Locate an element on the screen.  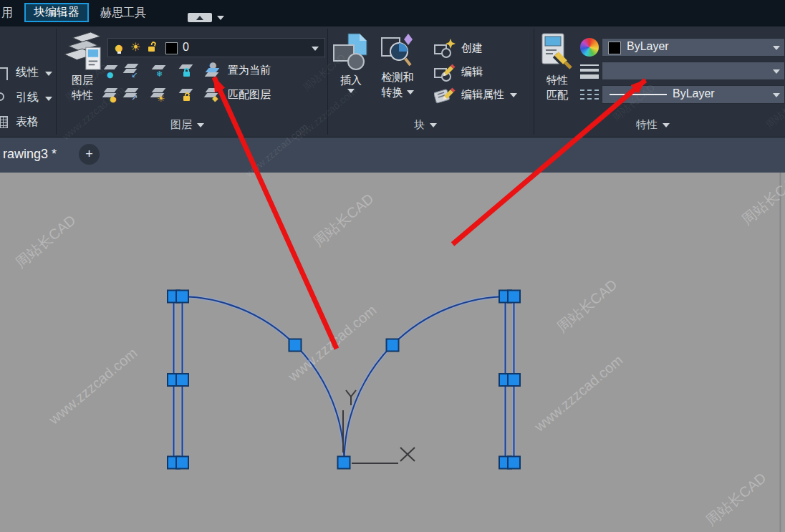
object-color-caret-icon is located at coordinates (776, 48).